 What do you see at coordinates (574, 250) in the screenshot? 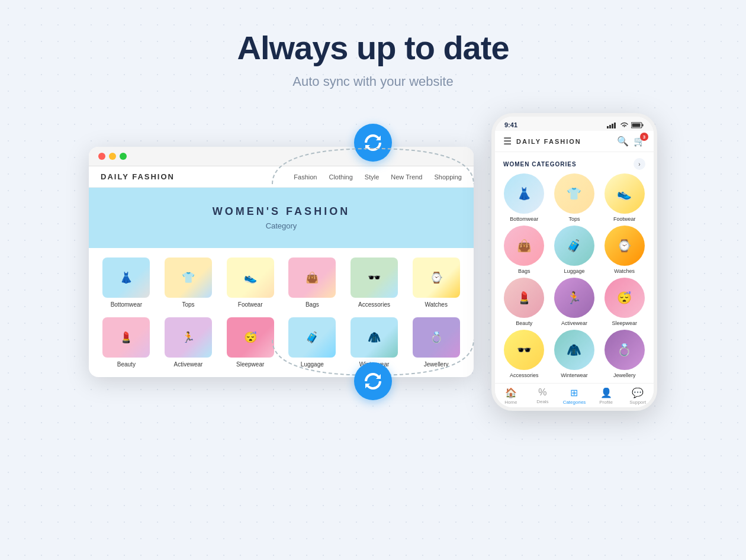
I see `mobile-cat-item-luggage: 🧳 Luggage` at bounding box center [574, 250].